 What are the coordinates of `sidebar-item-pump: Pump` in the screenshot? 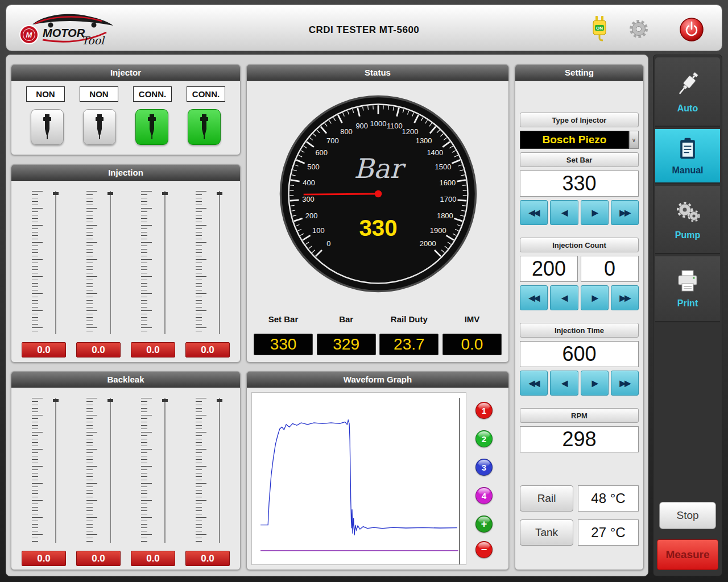 It's located at (688, 220).